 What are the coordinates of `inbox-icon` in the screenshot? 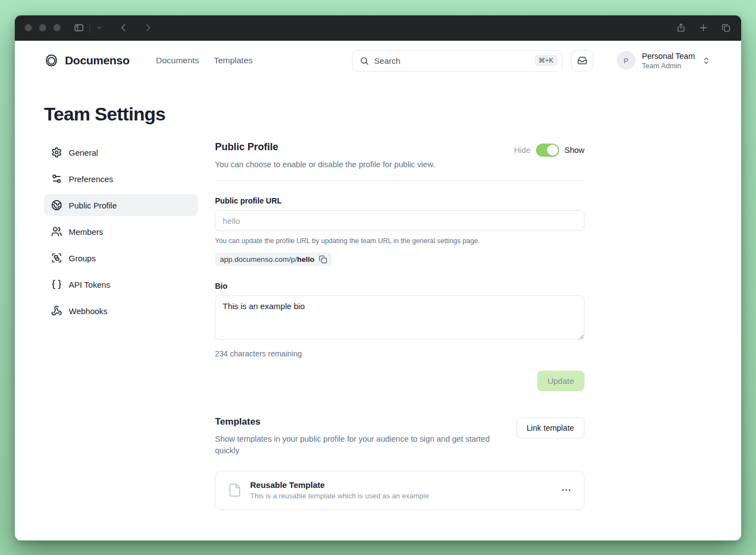 It's located at (582, 61).